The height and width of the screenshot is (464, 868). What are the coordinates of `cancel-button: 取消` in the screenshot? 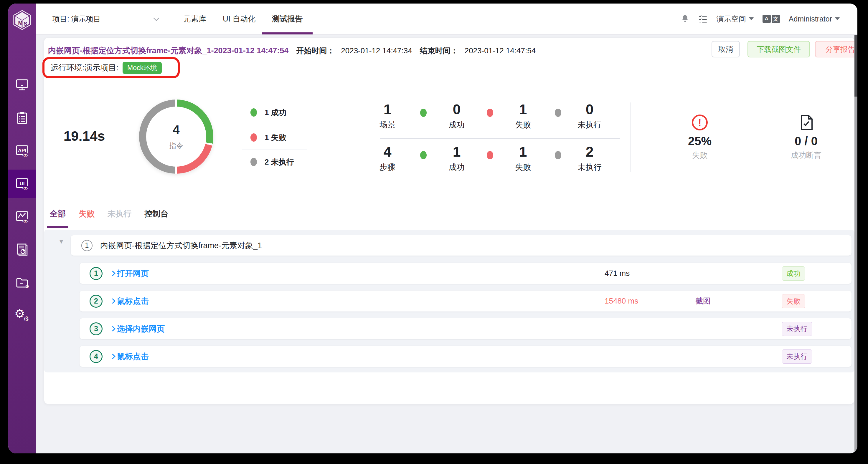 It's located at (726, 49).